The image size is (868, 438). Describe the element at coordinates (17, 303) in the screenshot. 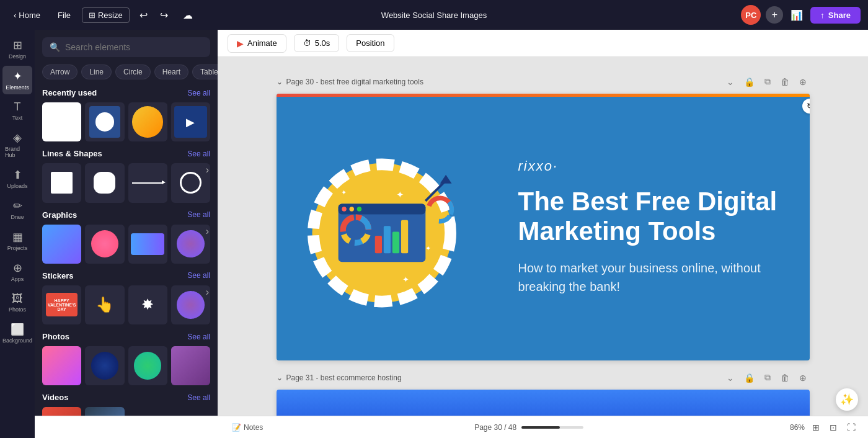

I see `sidebar-item-photos: 🖼 Photos` at that location.